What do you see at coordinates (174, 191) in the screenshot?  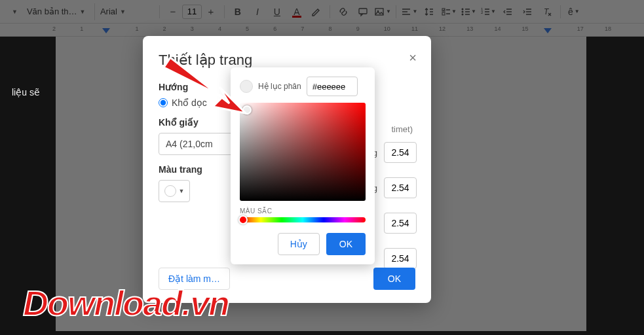 I see `page-color-button: ▼` at bounding box center [174, 191].